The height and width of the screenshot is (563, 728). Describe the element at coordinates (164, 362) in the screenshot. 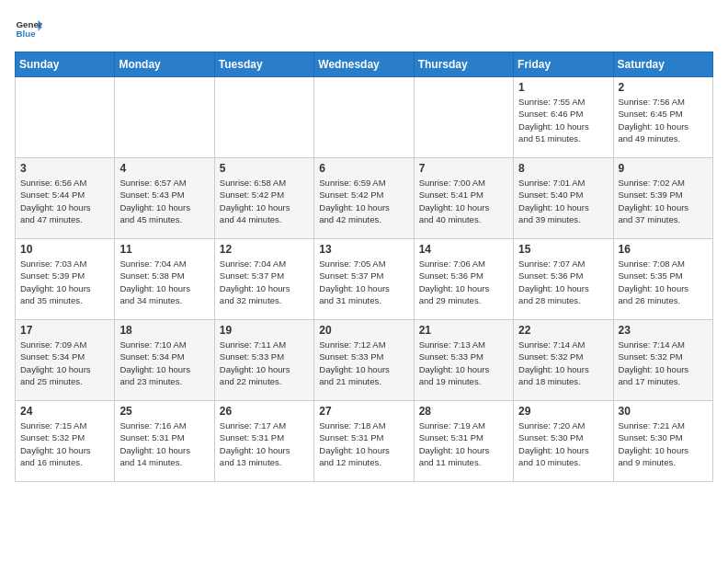

I see `day-info: Sunrise: 7:10 AM Sunset: 5:34 PM Dayligh…` at that location.